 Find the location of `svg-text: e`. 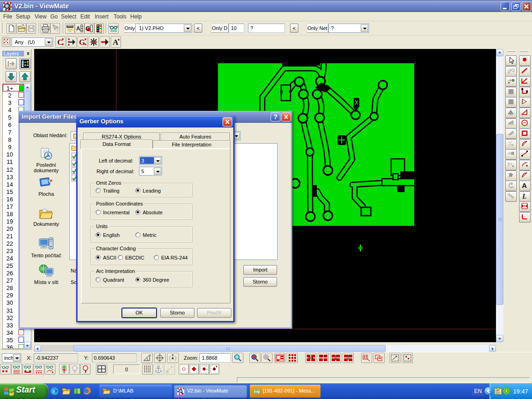

svg-text: e is located at coordinates (54, 391).